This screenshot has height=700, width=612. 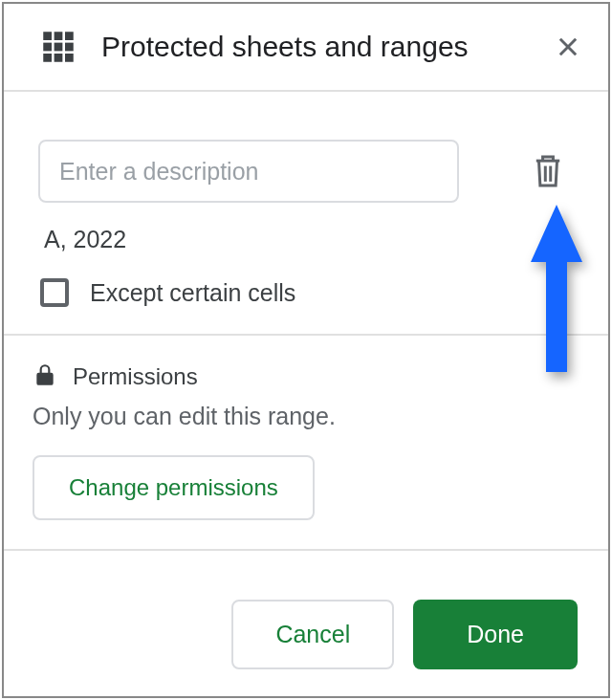 I want to click on description-row, so click(x=306, y=171).